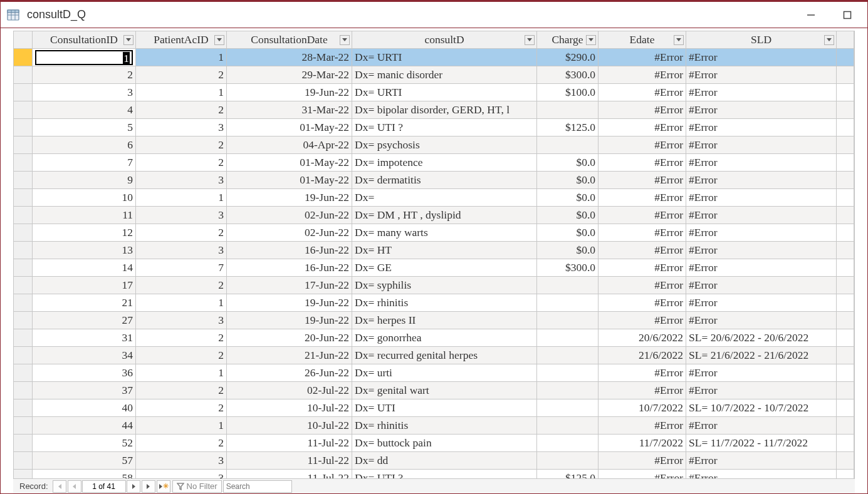 The width and height of the screenshot is (868, 494). What do you see at coordinates (445, 461) in the screenshot?
I see `cell-consultD: Dx= dd` at bounding box center [445, 461].